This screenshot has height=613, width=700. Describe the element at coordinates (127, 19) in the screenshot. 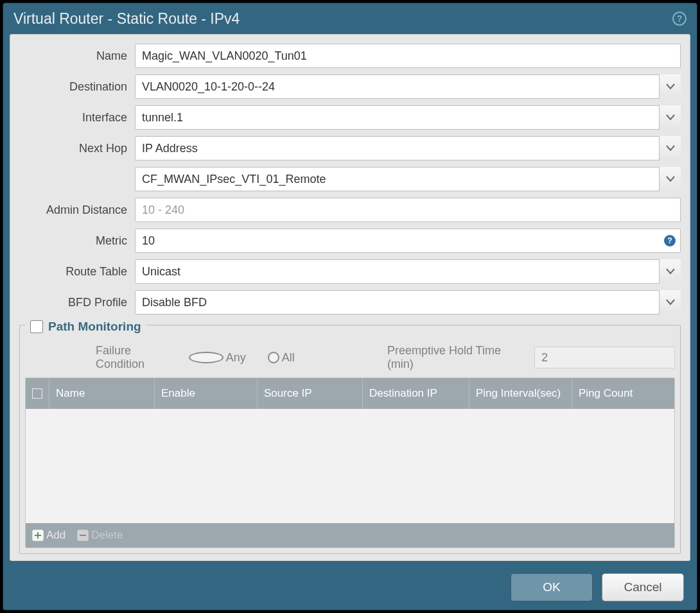

I see `dialog-title: Virtual Router - Static Route - IPv4` at that location.